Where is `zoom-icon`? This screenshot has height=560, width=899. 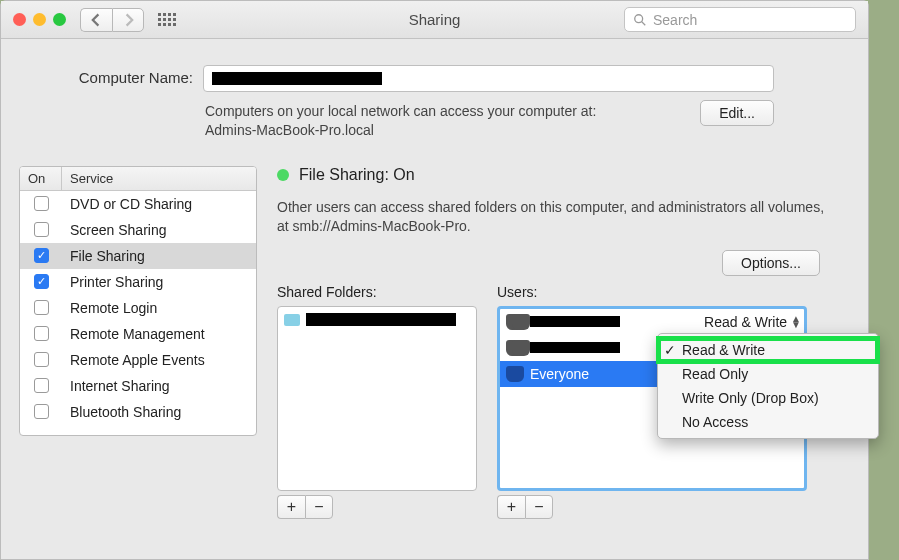 zoom-icon is located at coordinates (60, 20).